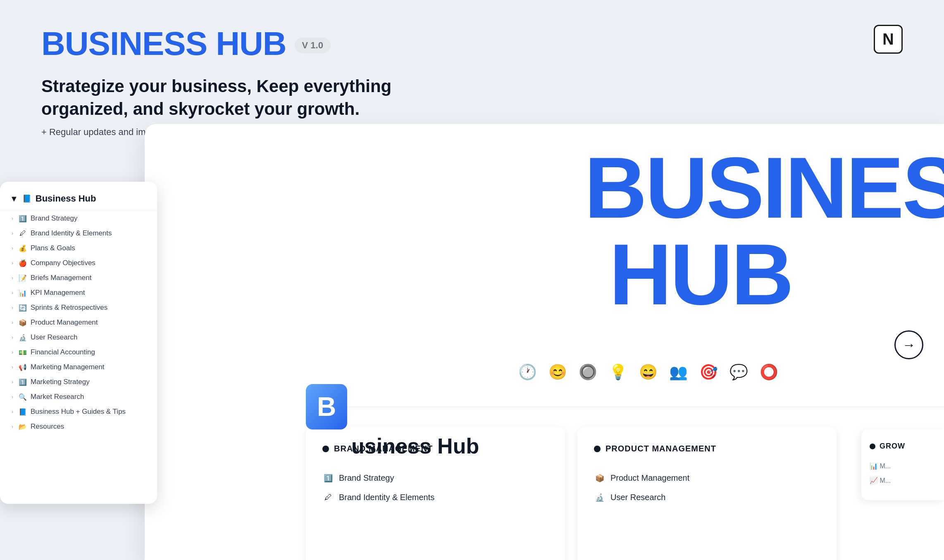 The width and height of the screenshot is (944, 560). Describe the element at coordinates (23, 278) in the screenshot. I see `item-icon: 📝` at that location.